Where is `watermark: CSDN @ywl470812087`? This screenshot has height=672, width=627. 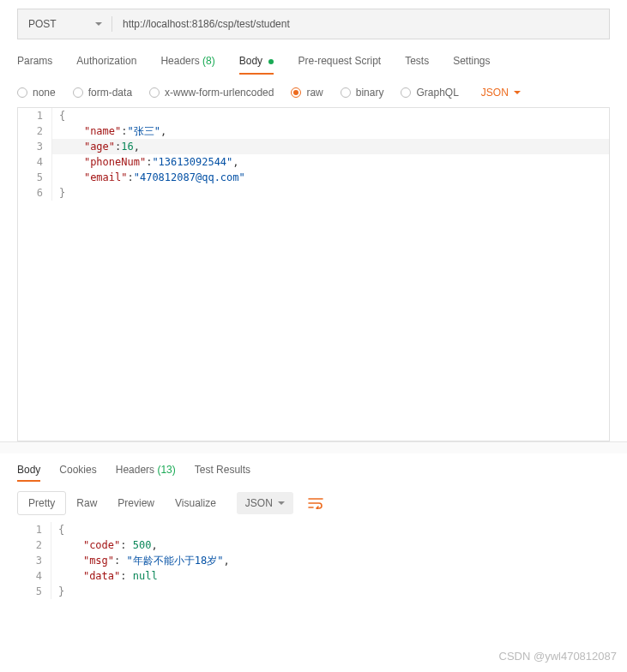 watermark: CSDN @ywl470812087 is located at coordinates (558, 657).